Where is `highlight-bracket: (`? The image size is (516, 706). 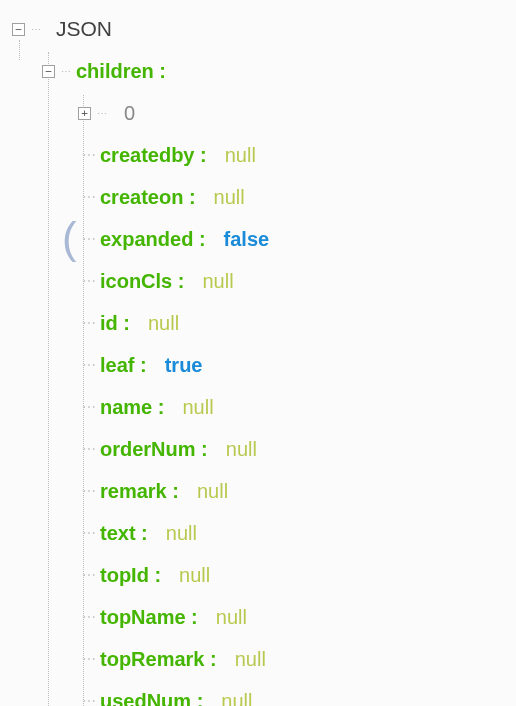
highlight-bracket: ( is located at coordinates (70, 238).